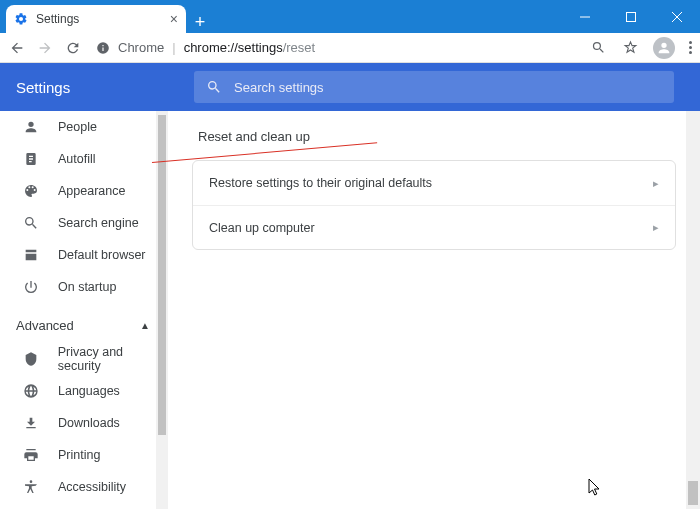 The image size is (700, 509). Describe the element at coordinates (92, 191) in the screenshot. I see `sidebar-item-label: Appearance` at that location.